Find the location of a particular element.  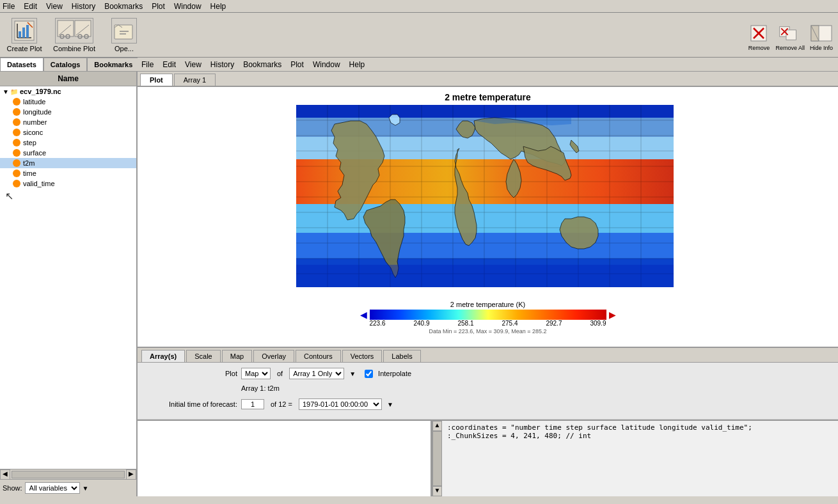

tree-area: ▼ 📁 ecv_1979.nc latitude longitude numbe… is located at coordinates (68, 278).